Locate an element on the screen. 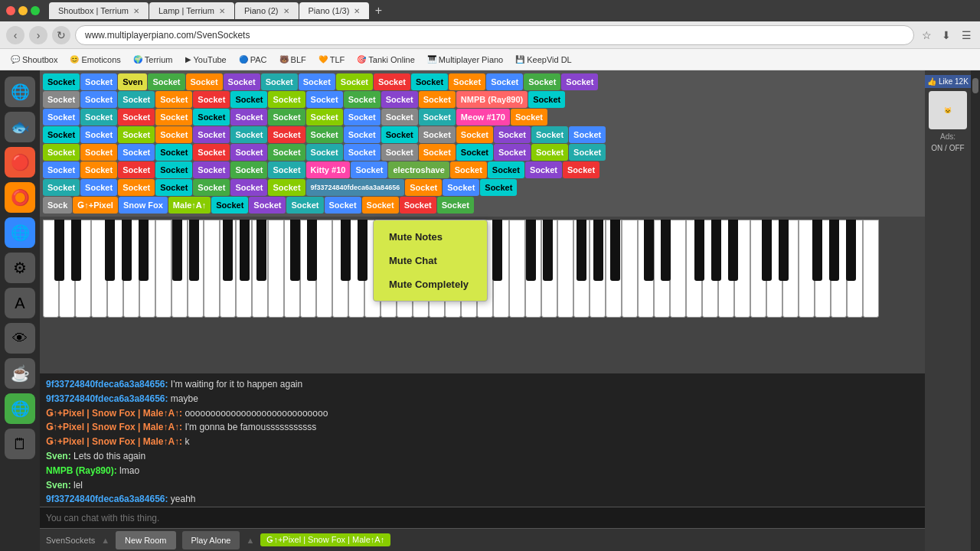  close-button is located at coordinates (11, 11).